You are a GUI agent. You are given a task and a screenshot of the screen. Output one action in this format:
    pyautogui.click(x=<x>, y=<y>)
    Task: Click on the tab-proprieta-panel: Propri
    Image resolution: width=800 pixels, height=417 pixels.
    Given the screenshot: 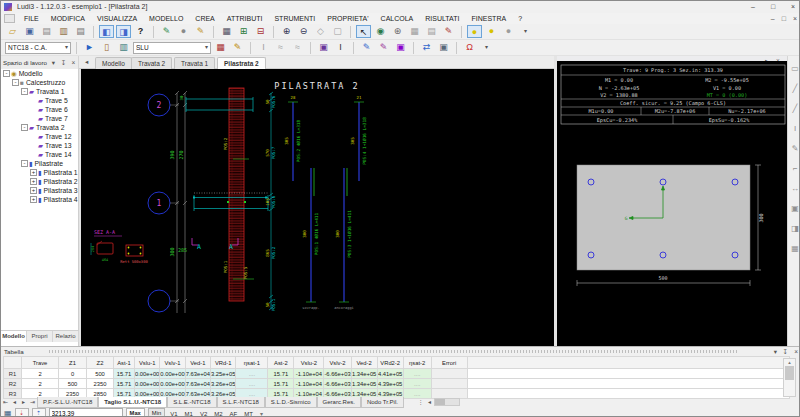 What is the action you would take?
    pyautogui.click(x=40, y=336)
    